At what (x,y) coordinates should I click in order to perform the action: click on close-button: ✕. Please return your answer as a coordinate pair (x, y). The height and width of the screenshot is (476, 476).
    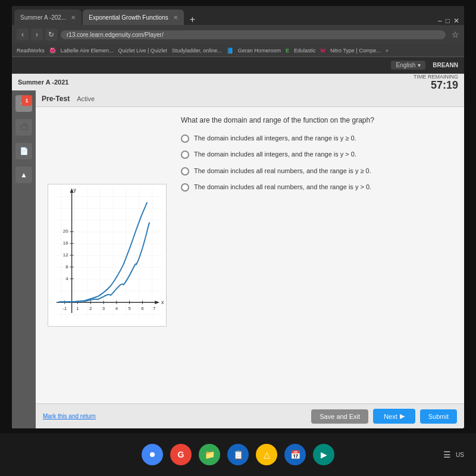
    Looking at the image, I should click on (456, 21).